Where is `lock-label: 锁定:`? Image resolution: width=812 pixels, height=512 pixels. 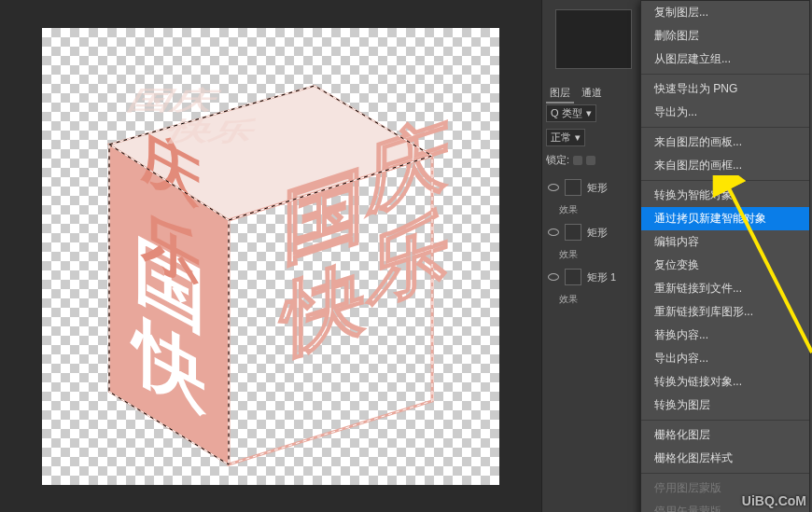
lock-label: 锁定: is located at coordinates (558, 160).